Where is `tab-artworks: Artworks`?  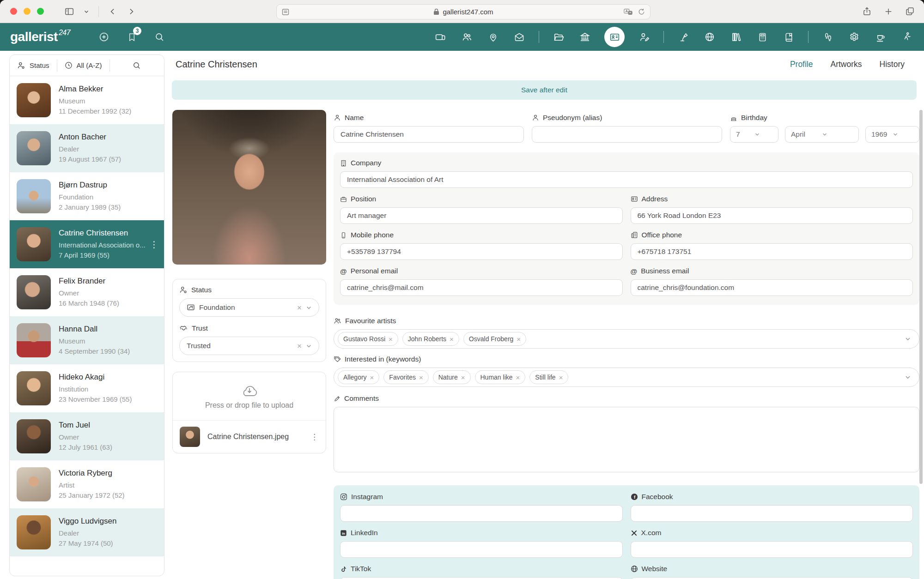
tab-artworks: Artworks is located at coordinates (846, 65).